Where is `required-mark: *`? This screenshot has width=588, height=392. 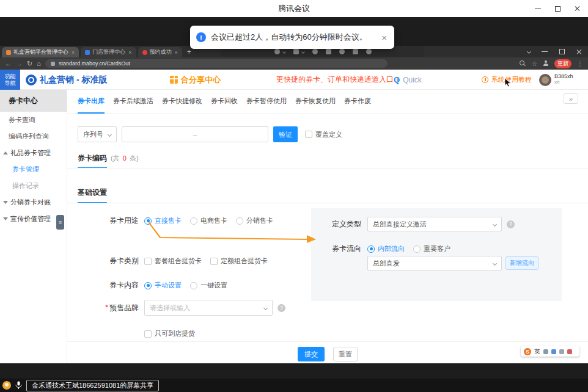 required-mark: * is located at coordinates (106, 308).